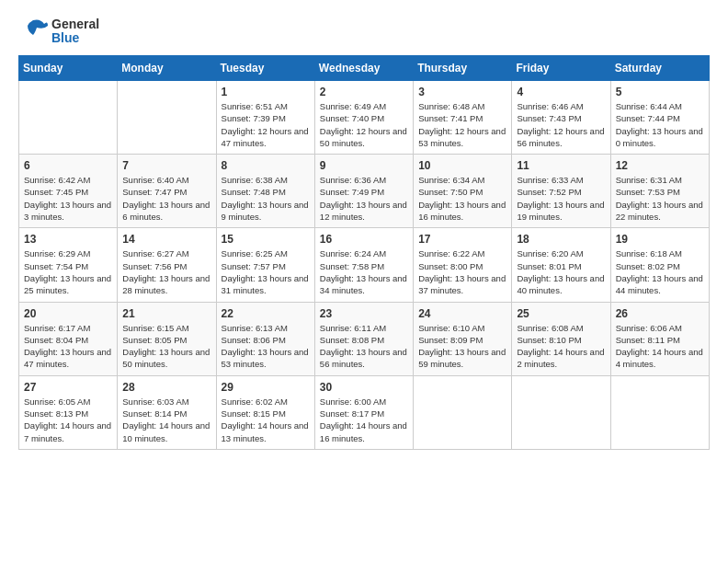 Image resolution: width=728 pixels, height=563 pixels. What do you see at coordinates (364, 31) in the screenshot?
I see `header: General Blue` at bounding box center [364, 31].